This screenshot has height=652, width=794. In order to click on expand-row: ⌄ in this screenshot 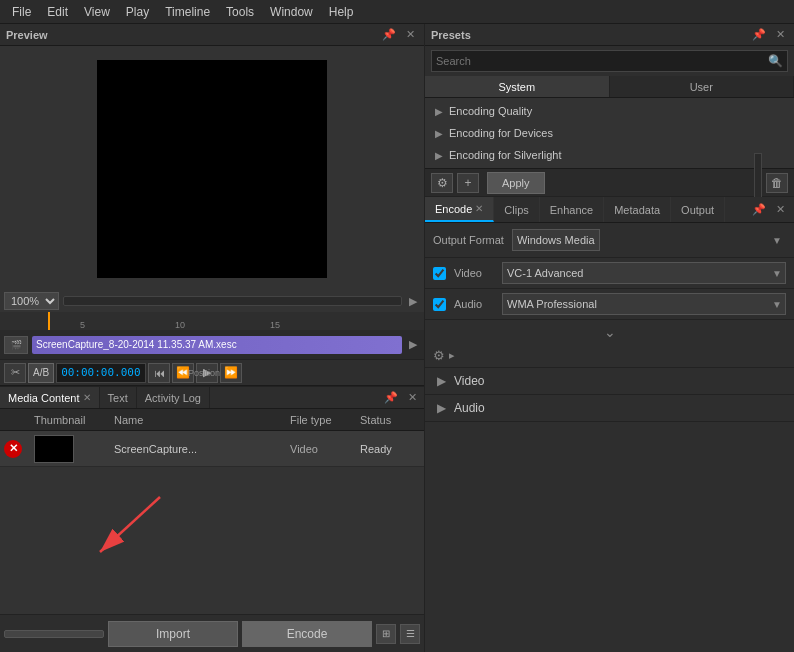, I will do `click(610, 332)`.